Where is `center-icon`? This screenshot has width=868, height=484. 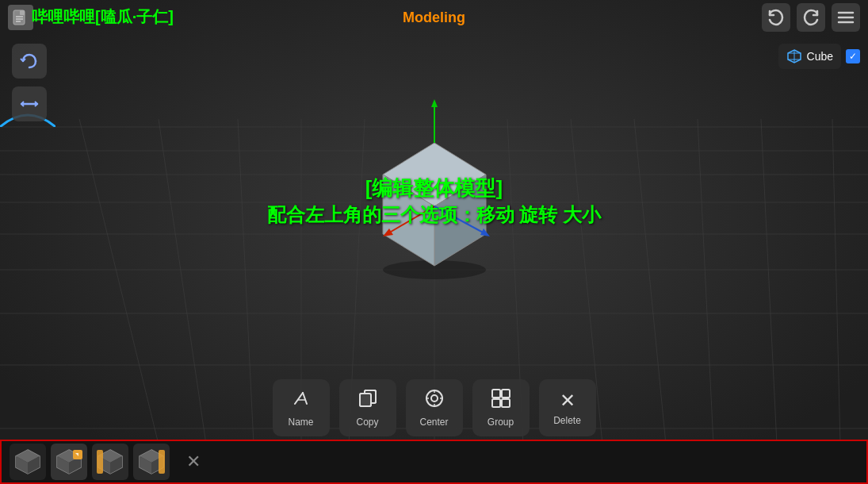 center-icon is located at coordinates (434, 401).